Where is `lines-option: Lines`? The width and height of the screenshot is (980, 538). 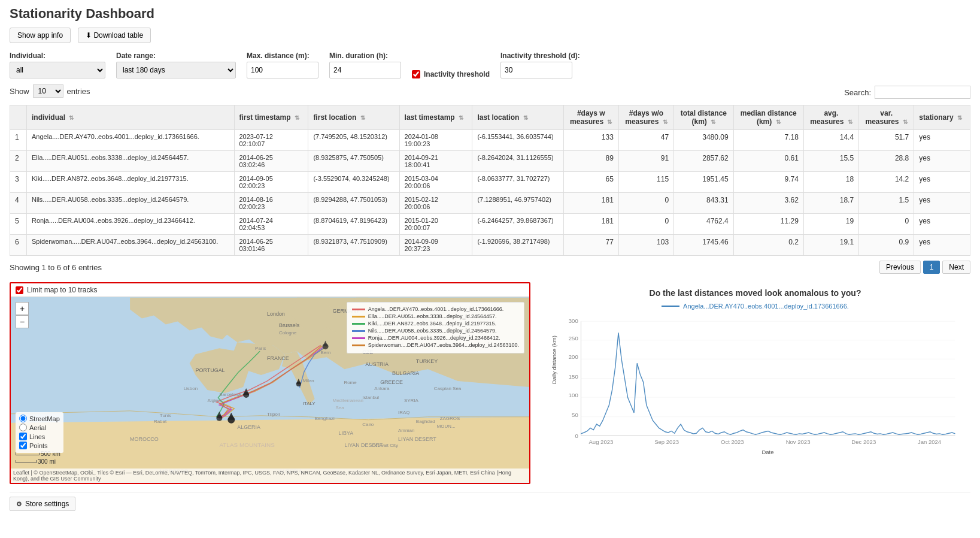 lines-option: Lines is located at coordinates (40, 436).